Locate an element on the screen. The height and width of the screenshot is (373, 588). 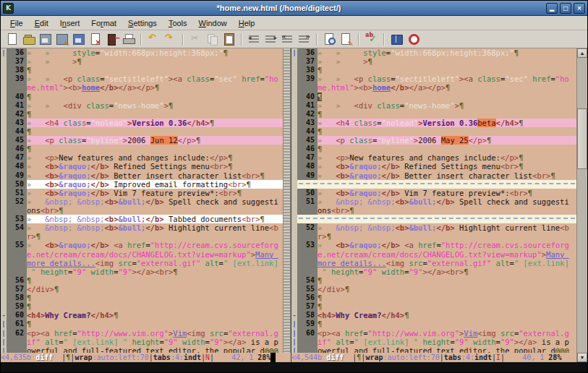
find-icon is located at coordinates (330, 39).